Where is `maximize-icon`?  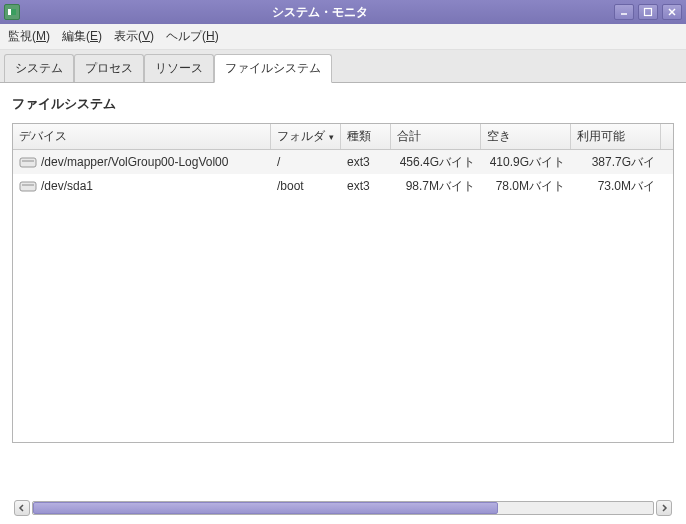 maximize-icon is located at coordinates (648, 12).